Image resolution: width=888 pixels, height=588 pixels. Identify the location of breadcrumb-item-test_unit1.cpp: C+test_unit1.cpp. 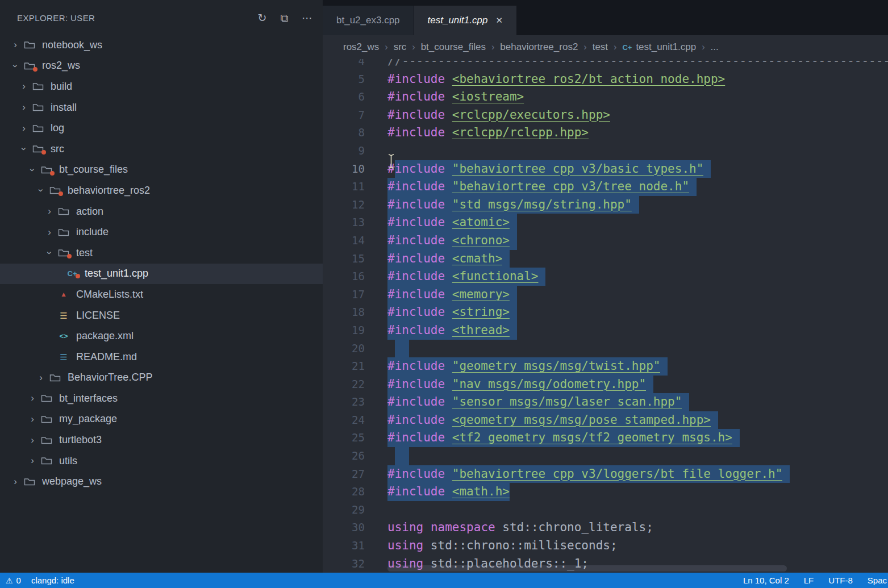
(659, 47).